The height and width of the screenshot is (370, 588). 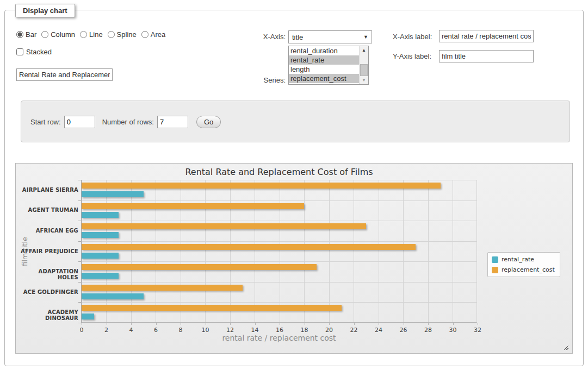 I want to click on x-tick-label: 12, so click(x=230, y=330).